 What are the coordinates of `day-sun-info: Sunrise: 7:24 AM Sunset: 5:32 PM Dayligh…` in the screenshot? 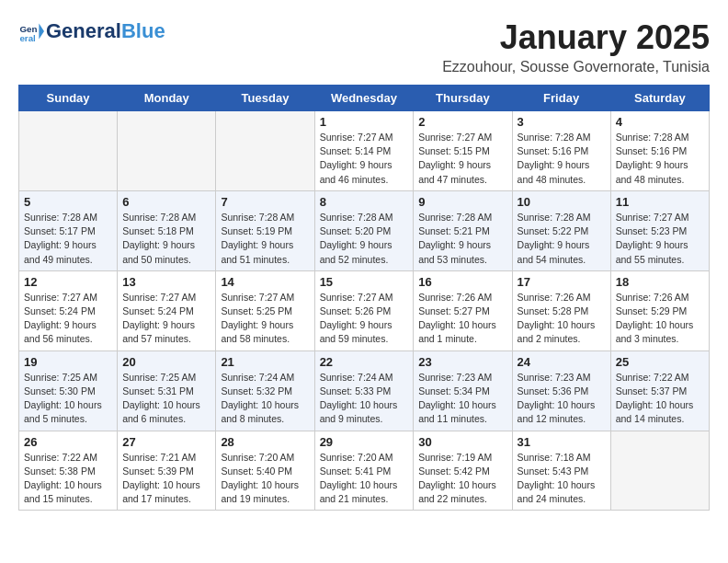 It's located at (265, 399).